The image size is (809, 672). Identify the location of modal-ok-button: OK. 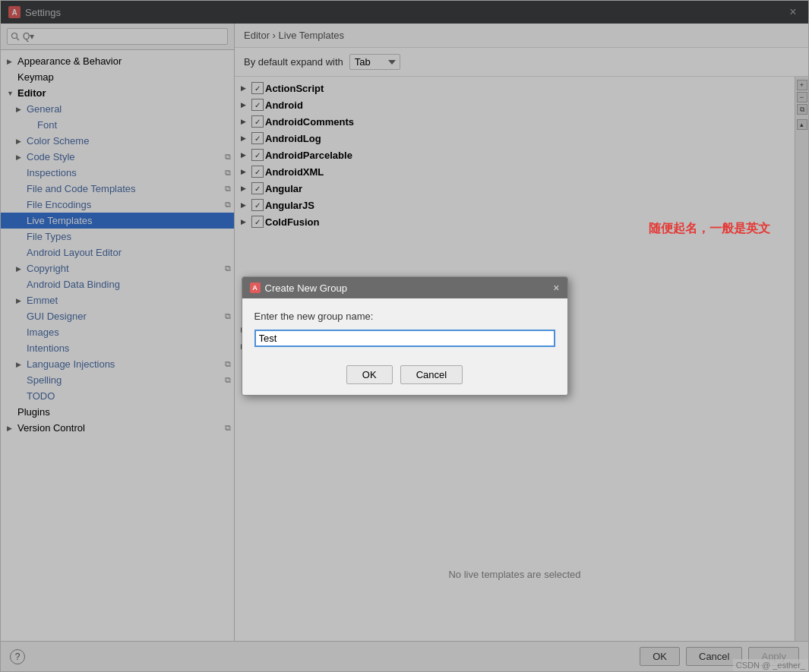
(369, 375).